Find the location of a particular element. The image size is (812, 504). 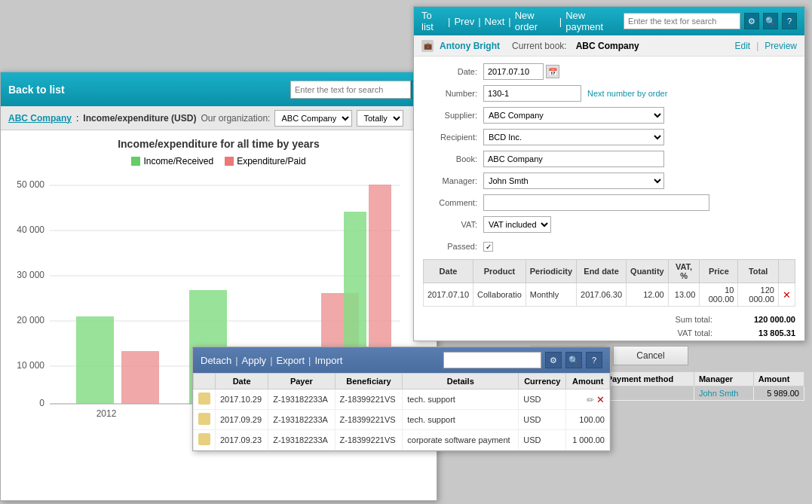

date-label: Date: is located at coordinates (453, 72).